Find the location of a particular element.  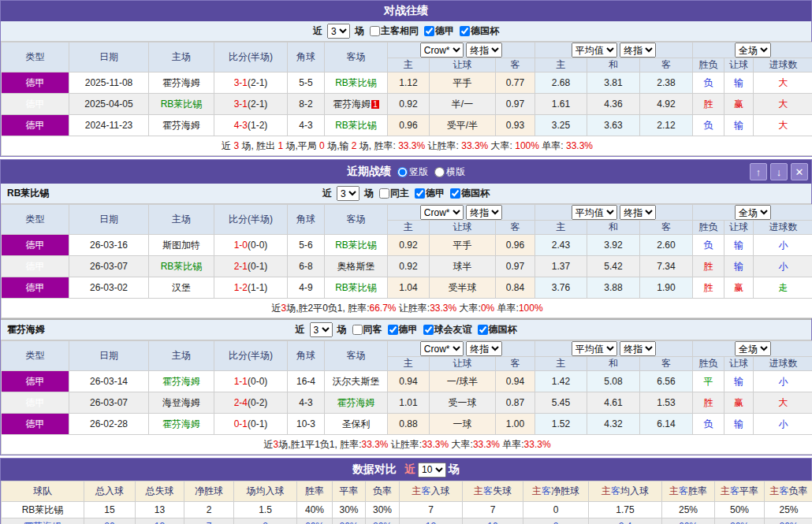

home-team-cell: 斯图加特 is located at coordinates (181, 246).